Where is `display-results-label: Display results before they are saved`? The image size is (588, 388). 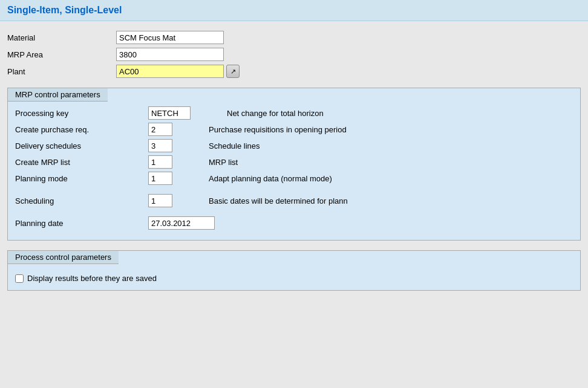 display-results-label: Display results before they are saved is located at coordinates (92, 278).